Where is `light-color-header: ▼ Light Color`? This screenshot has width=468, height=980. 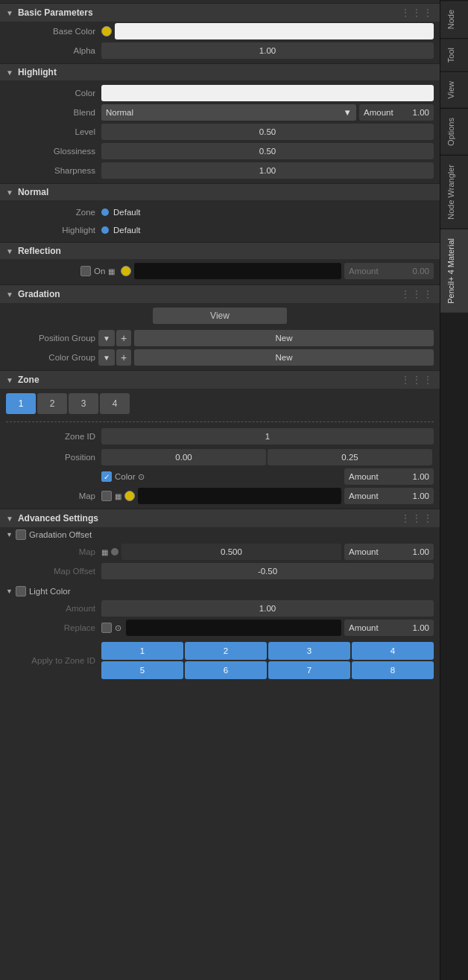
light-color-header: ▼ Light Color is located at coordinates (220, 591).